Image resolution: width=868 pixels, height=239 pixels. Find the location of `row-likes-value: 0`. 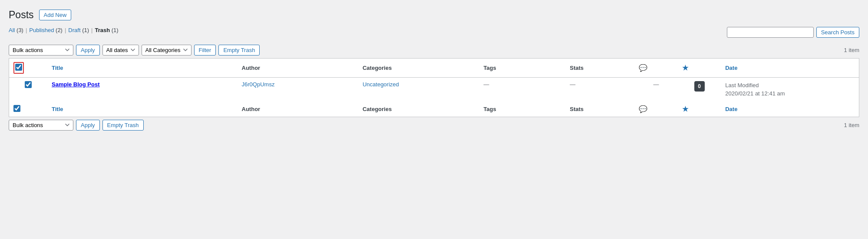

row-likes-value: 0 is located at coordinates (700, 86).